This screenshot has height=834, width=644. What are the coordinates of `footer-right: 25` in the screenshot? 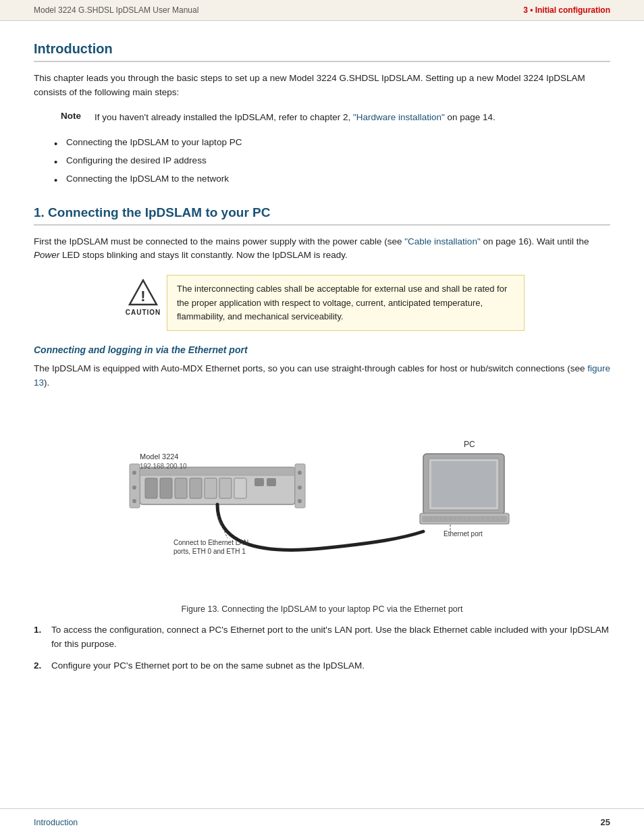 It's located at (606, 823).